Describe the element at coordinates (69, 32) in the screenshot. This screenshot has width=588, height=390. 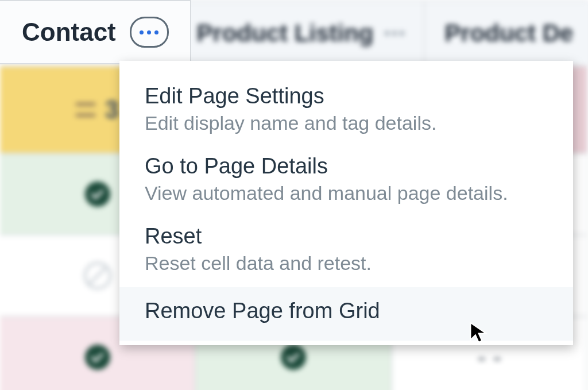
I see `tab-label: Contact` at that location.